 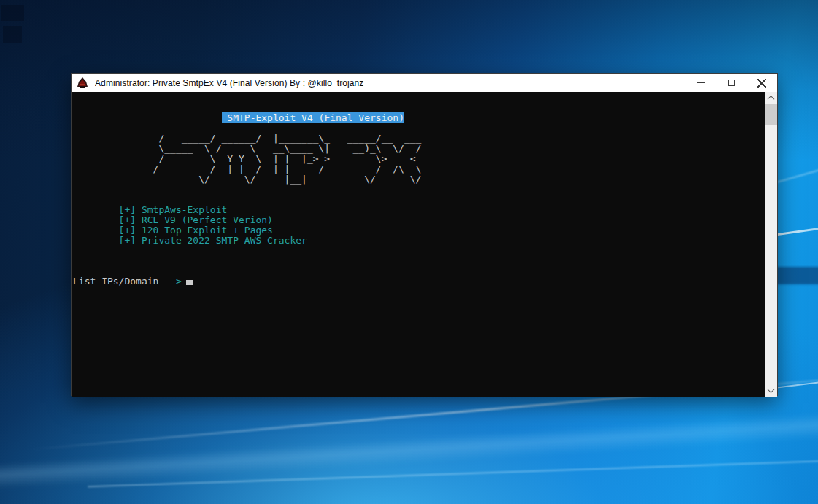 I want to click on maximize-icon, so click(x=731, y=83).